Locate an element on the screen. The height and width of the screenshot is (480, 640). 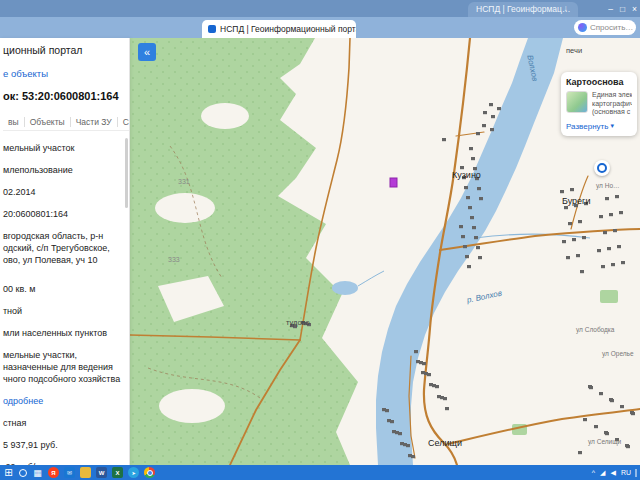
search-placeholder: Спросить… is located at coordinates (612, 28).